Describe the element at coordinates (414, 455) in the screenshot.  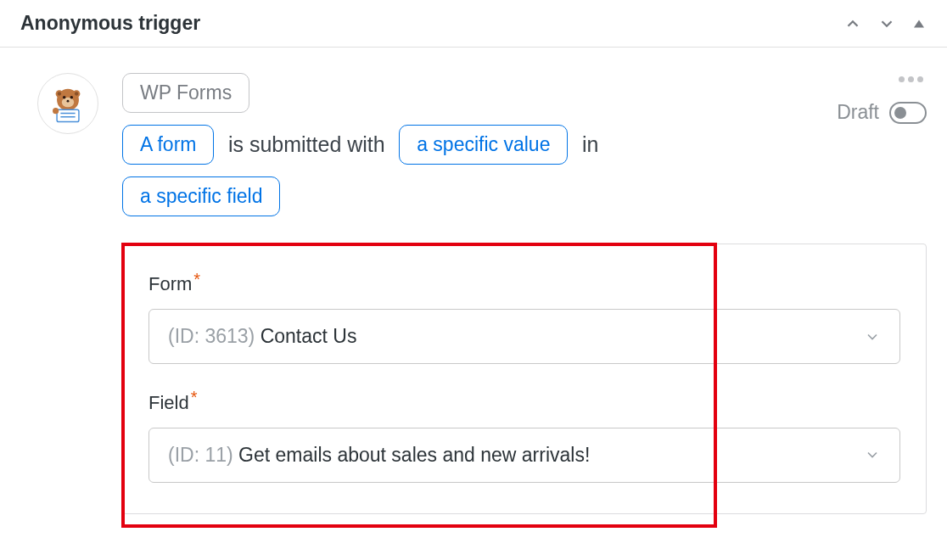
I see `field-select-name: Get emails about sales and new arrivals!` at that location.